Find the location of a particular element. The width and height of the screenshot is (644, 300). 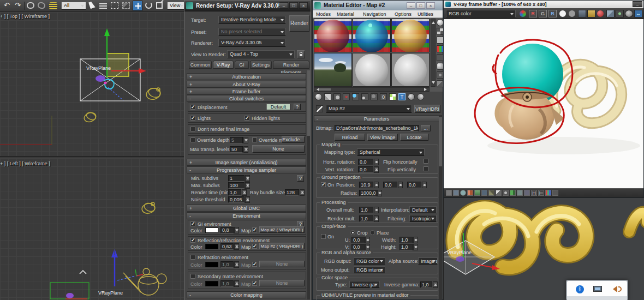

rollout-frame-buffer: +Frame buffer is located at coordinates (247, 92).